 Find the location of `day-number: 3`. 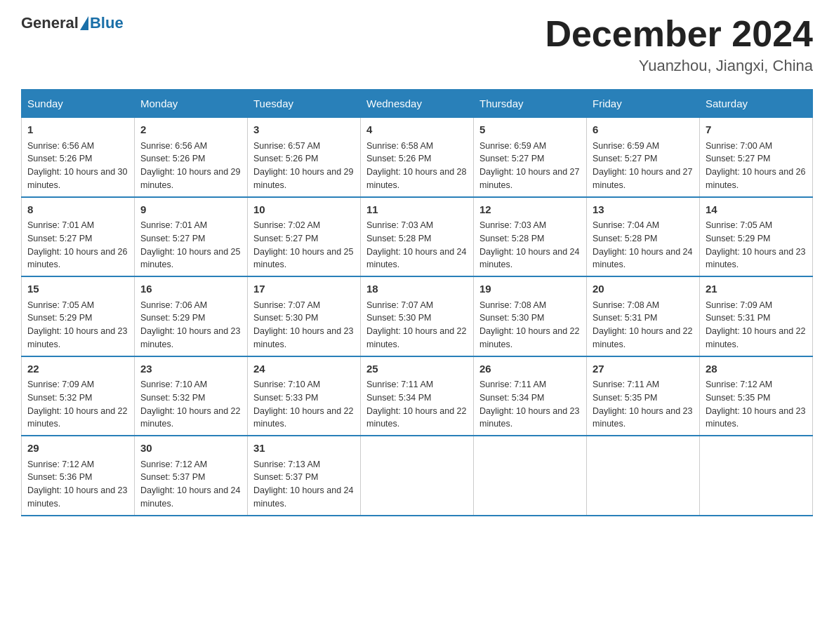

day-number: 3 is located at coordinates (304, 130).